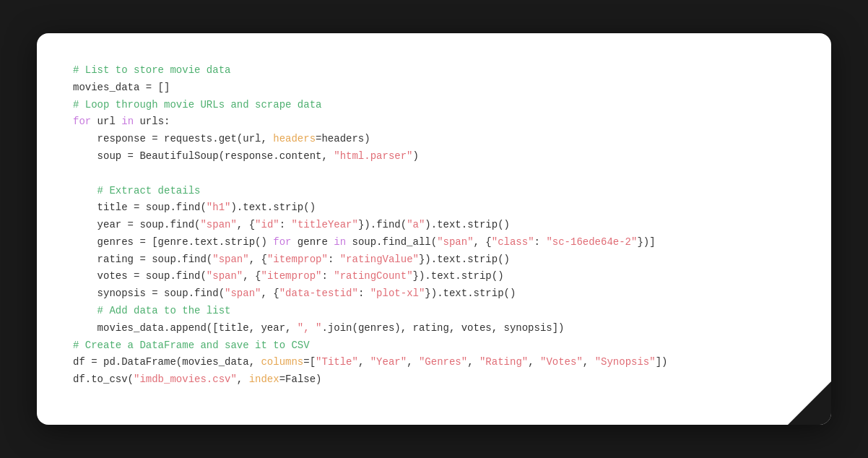 The width and height of the screenshot is (868, 458). I want to click on comment-extract: # Extract details, so click(149, 191).